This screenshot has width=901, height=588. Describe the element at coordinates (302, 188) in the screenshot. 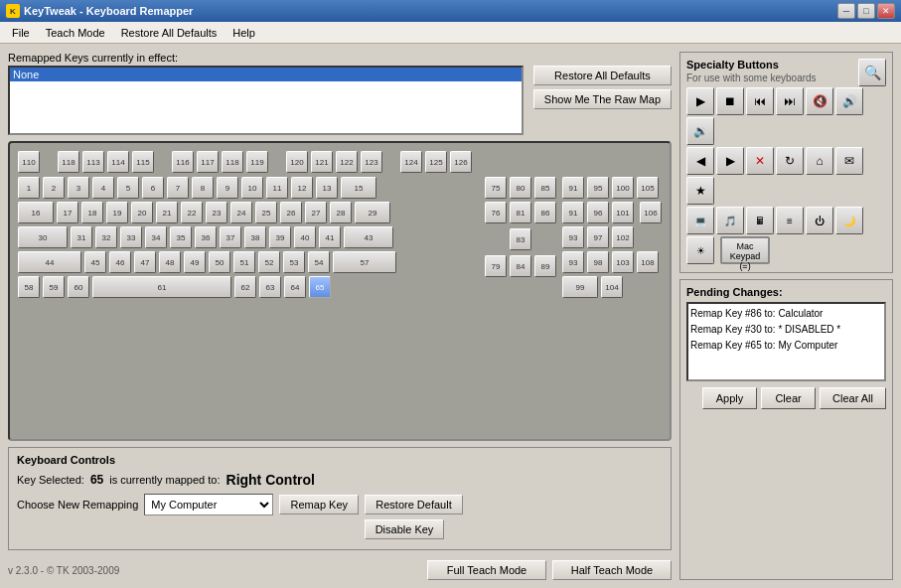

I see `key-12: 12` at that location.